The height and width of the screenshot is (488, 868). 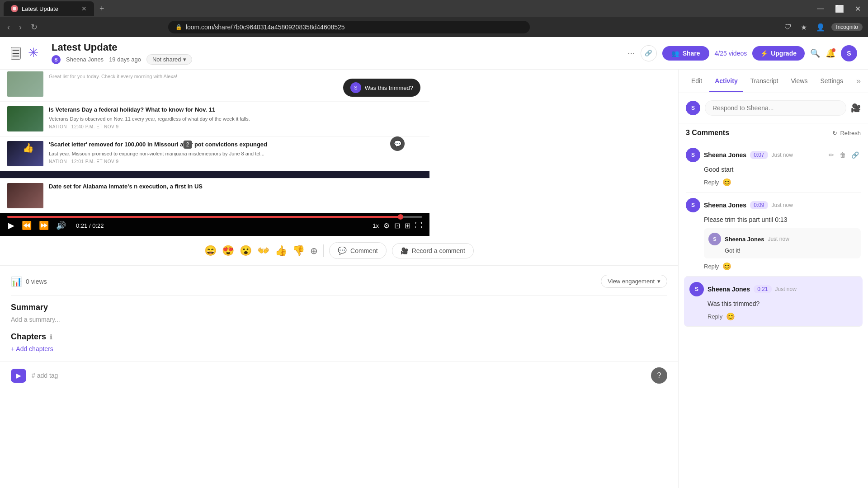 I want to click on comment-time-2: 0:09, so click(x=759, y=205).